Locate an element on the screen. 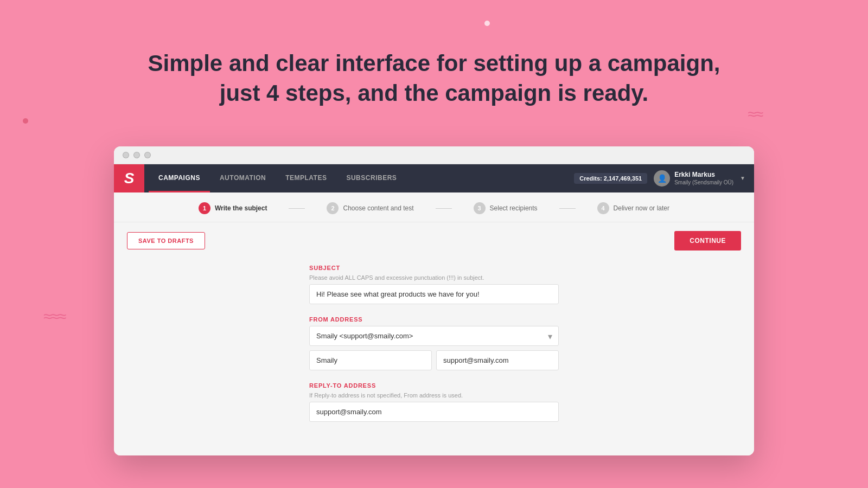 The height and width of the screenshot is (488, 868). subject-input is located at coordinates (434, 294).